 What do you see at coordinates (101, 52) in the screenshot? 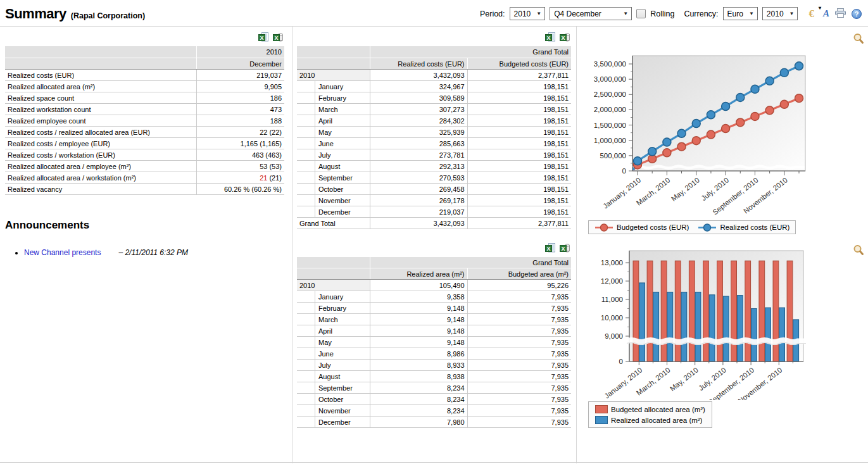
I see `summary-header-blank` at bounding box center [101, 52].